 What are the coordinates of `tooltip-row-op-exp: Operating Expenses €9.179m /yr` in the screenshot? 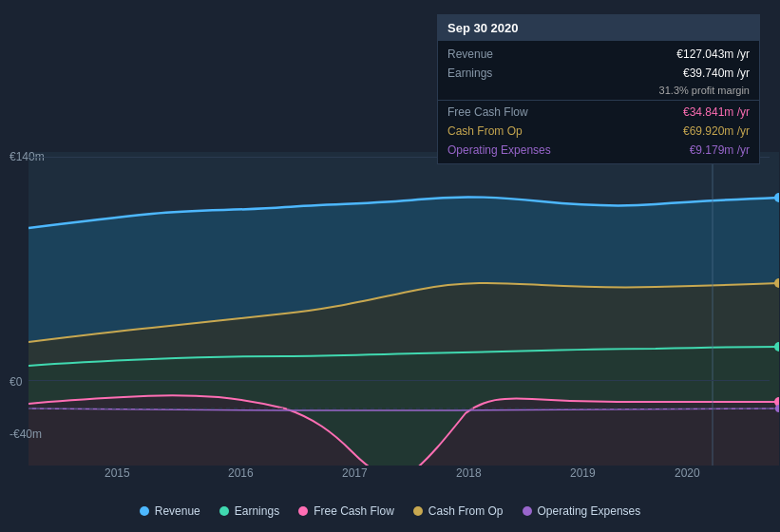 It's located at (599, 150).